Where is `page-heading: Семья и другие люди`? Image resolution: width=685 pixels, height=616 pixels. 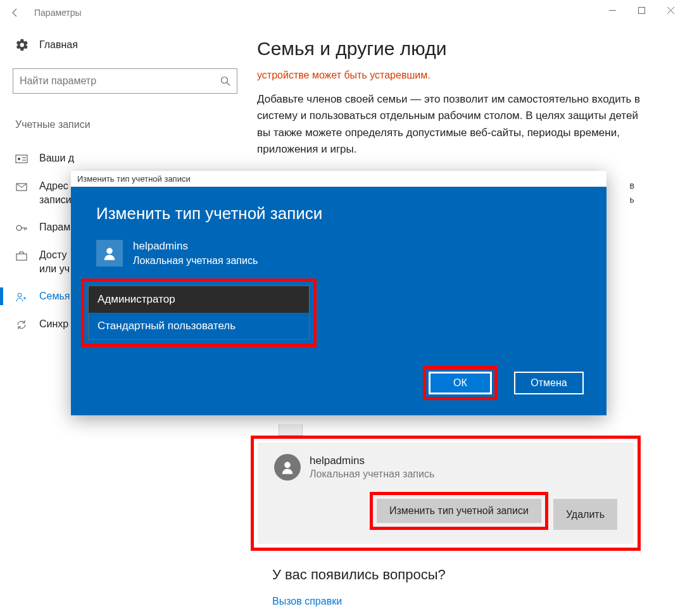 page-heading: Семья и другие люди is located at coordinates (455, 49).